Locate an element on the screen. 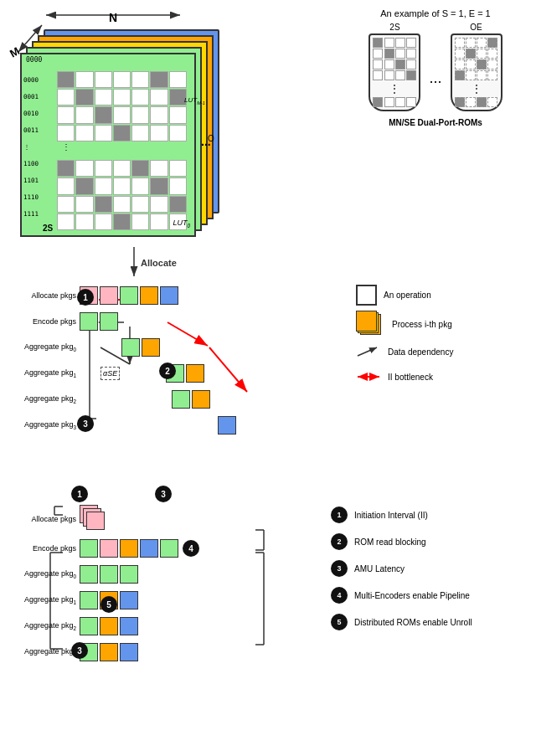 This screenshot has height=756, width=536. rom-oe-shape: ⋮ is located at coordinates (477, 72).